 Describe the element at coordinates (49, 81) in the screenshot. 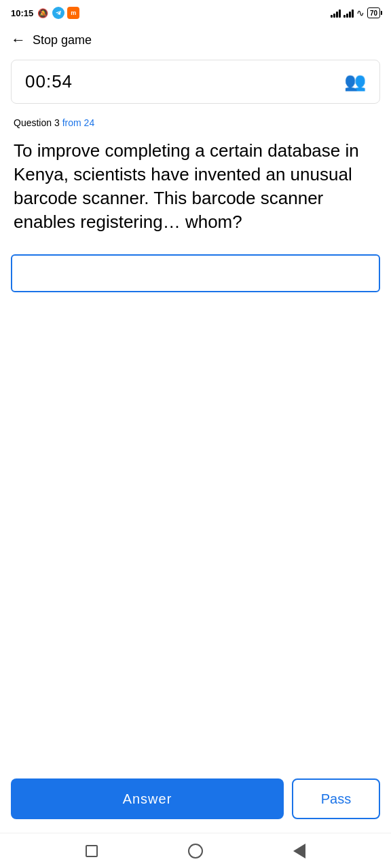

I see `timer-display: 00:54` at that location.